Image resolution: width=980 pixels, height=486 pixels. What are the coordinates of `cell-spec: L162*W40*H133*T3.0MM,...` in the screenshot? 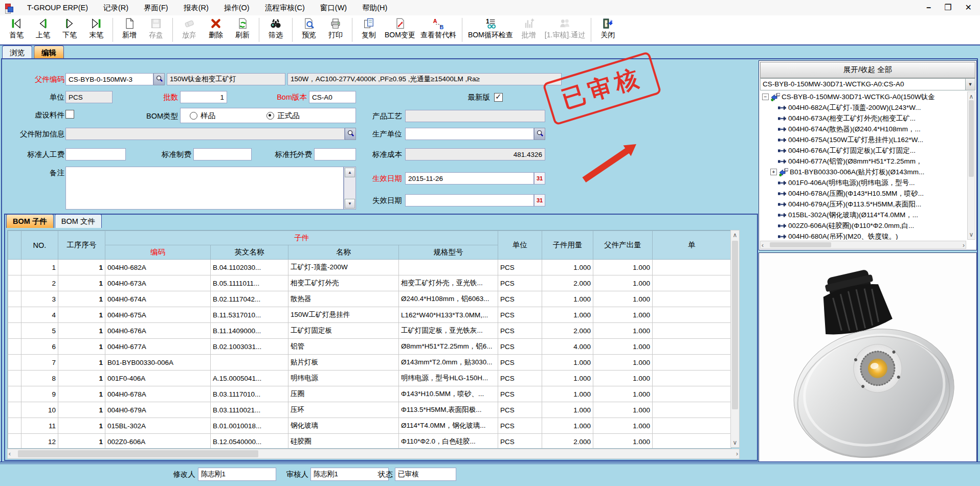 It's located at (449, 315).